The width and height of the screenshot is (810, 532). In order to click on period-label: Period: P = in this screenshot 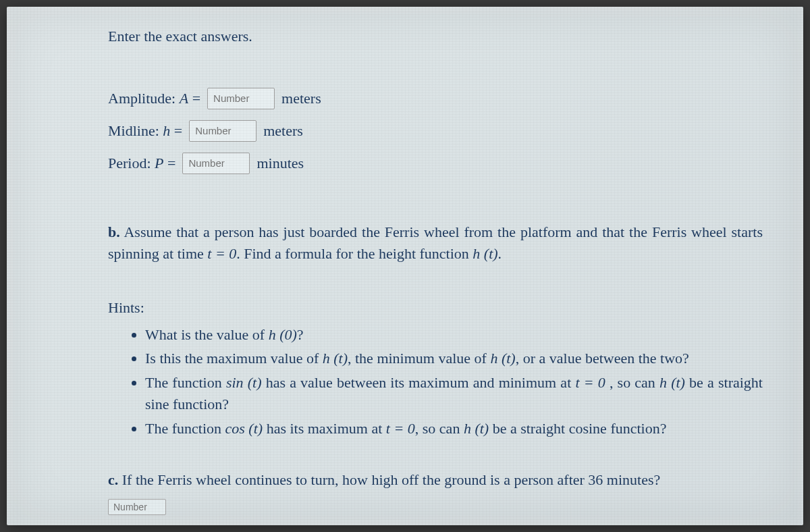, I will do `click(142, 163)`.